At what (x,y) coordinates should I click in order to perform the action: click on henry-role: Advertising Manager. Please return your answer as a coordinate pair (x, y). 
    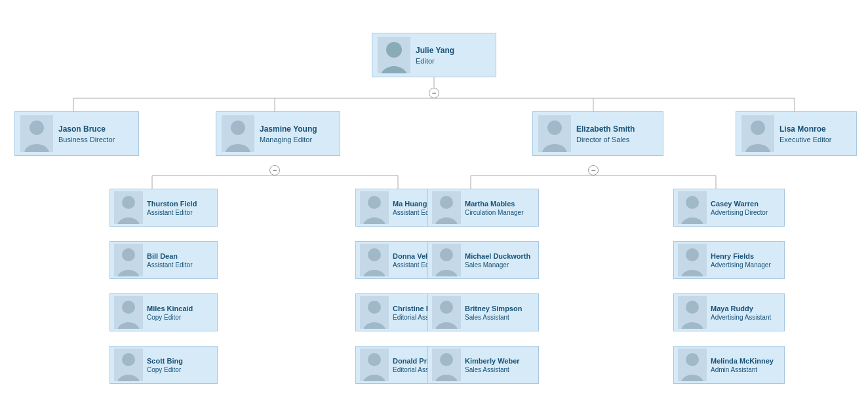
    Looking at the image, I should click on (741, 265).